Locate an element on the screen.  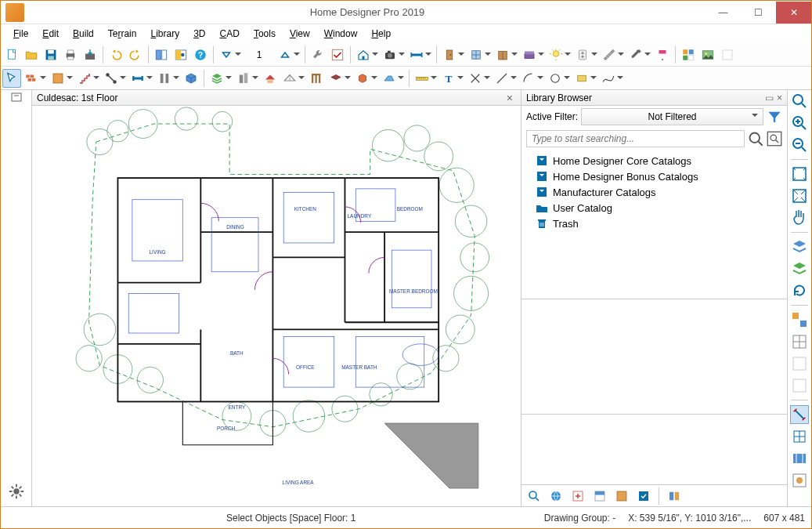
lib-check-button is located at coordinates (644, 496).